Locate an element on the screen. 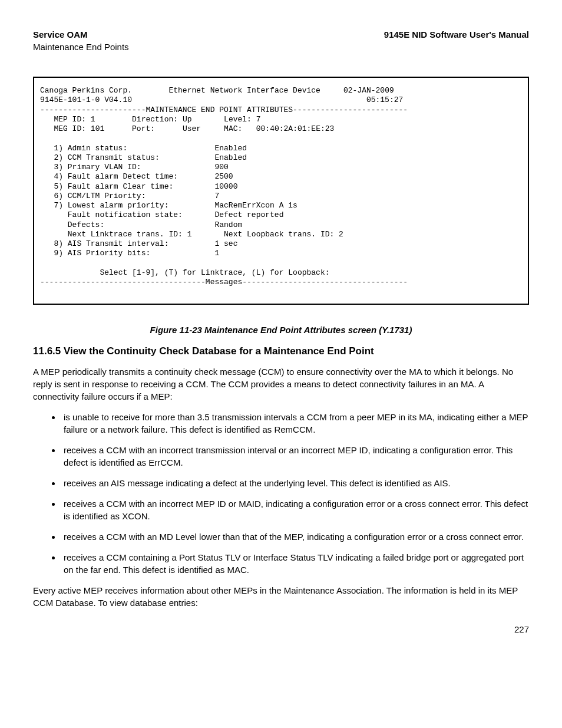 The height and width of the screenshot is (728, 562). level-label: Level: is located at coordinates (238, 119).